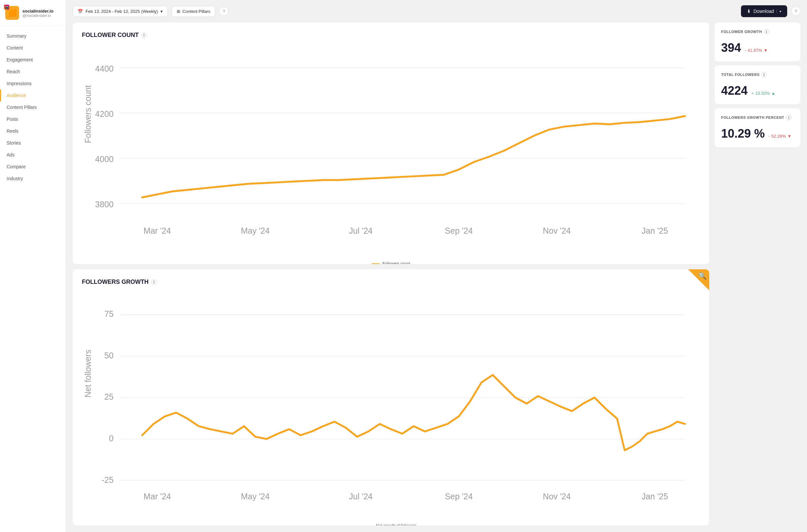 The height and width of the screenshot is (532, 807). I want to click on sidebar-item-ads: Ads, so click(33, 155).